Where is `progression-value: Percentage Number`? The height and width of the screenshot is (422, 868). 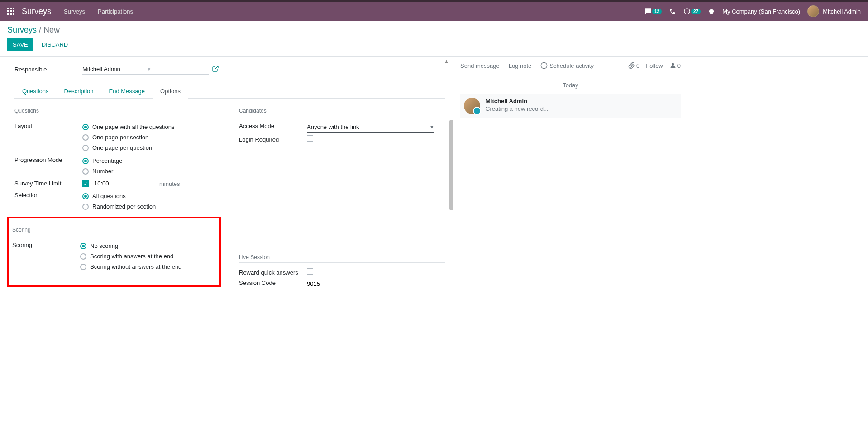 progression-value: Percentage Number is located at coordinates (152, 166).